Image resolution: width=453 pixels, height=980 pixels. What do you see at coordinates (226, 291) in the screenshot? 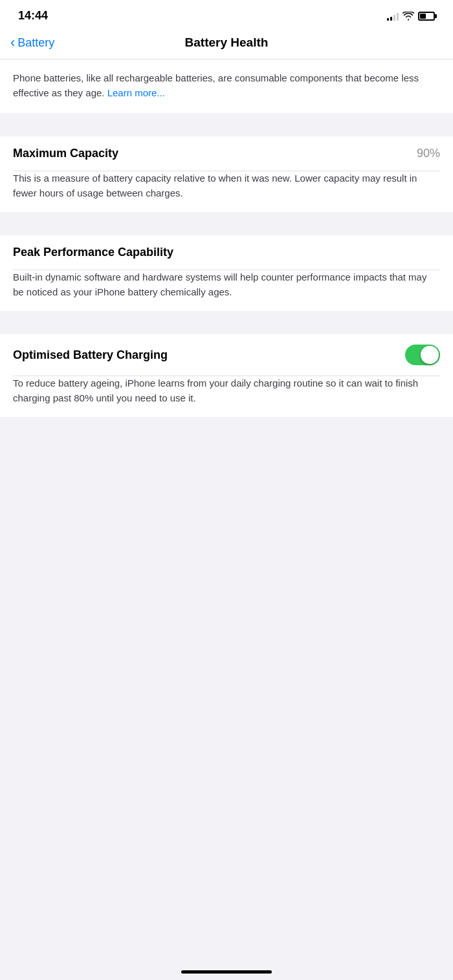
I see `peak-performance-description: Built-in dynamic software and hardware s…` at bounding box center [226, 291].